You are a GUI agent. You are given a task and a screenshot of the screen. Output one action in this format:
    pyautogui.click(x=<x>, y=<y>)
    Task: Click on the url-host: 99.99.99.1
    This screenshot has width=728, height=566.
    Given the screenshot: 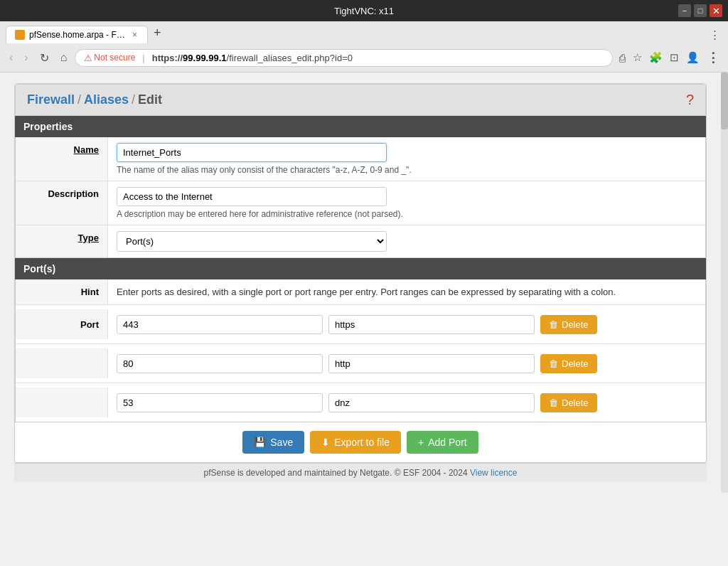 What is the action you would take?
    pyautogui.click(x=205, y=58)
    